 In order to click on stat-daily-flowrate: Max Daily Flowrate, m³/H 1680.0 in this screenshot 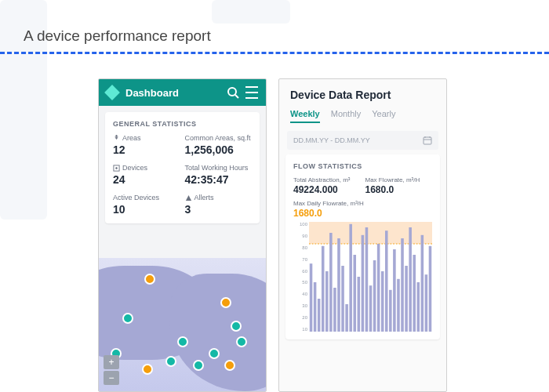, I will do `click(362, 209)`.